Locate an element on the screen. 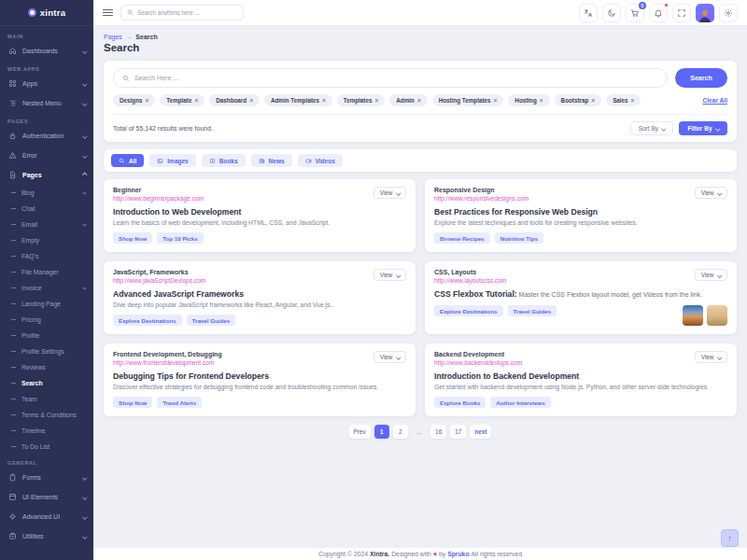 This screenshot has width=747, height=560. tab-books: Books is located at coordinates (224, 161).